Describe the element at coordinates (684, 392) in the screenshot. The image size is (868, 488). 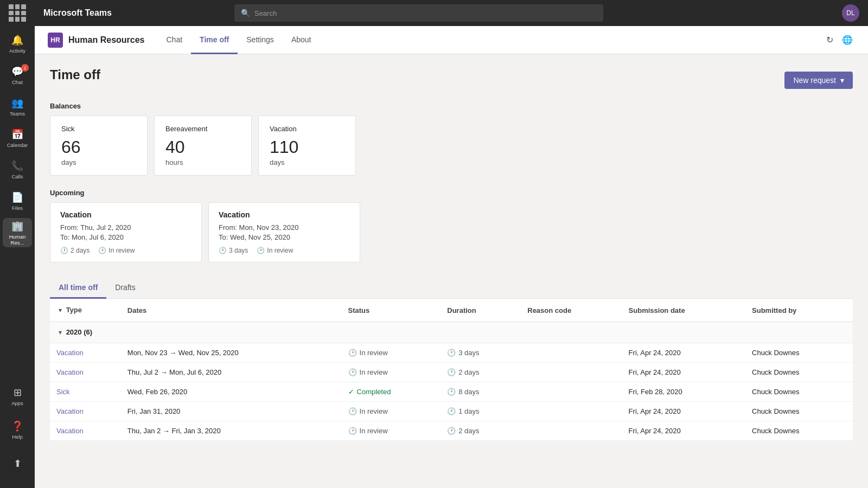
I see `row-submission-date: Fri, Feb 28, 2020` at that location.